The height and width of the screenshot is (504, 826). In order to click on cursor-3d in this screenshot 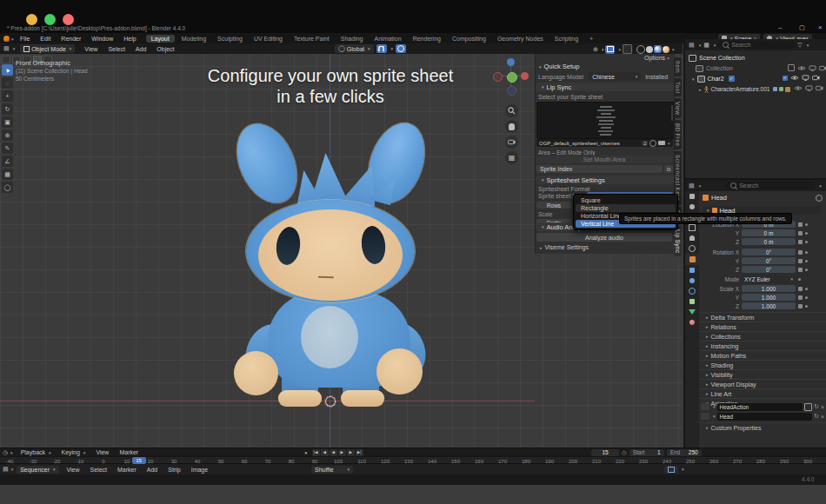, I will do `click(330, 401)`.